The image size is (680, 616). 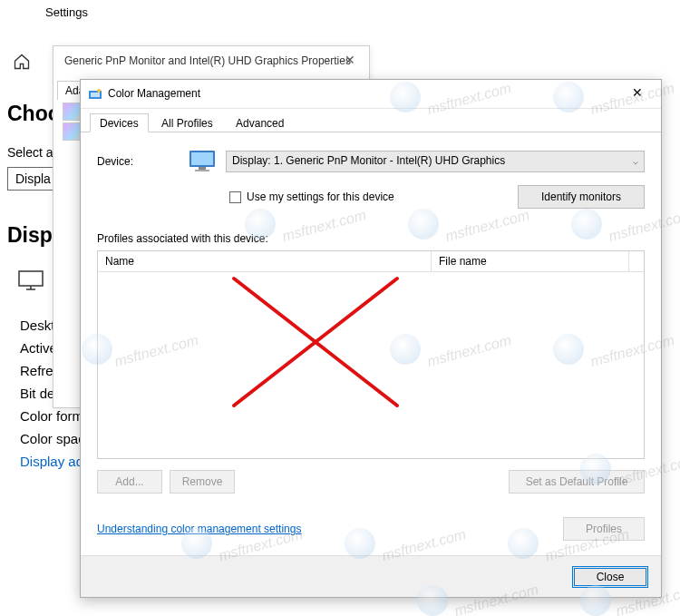 I want to click on device-label: Device:, so click(x=142, y=161).